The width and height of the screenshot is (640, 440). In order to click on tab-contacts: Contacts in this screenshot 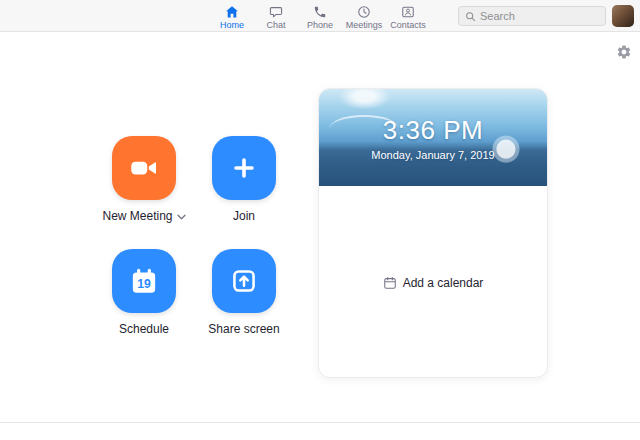, I will do `click(408, 16)`.